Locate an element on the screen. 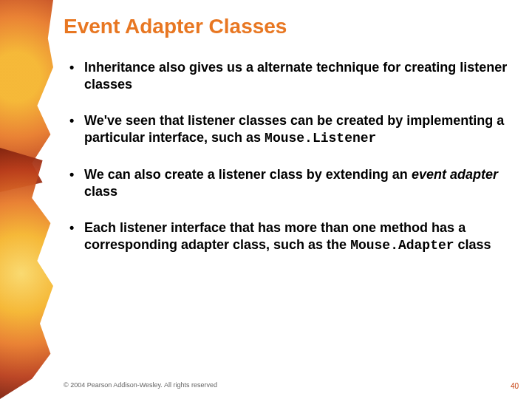  decorative-sidebar is located at coordinates (27, 200).